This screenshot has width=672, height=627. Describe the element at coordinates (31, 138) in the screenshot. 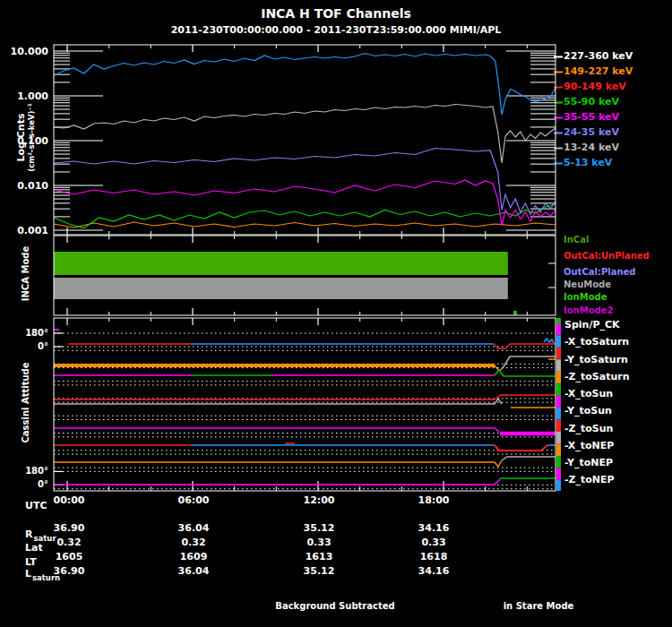

I see `y-axis-label-line2: (cm²-sr-s-keV)⁻¹` at that location.